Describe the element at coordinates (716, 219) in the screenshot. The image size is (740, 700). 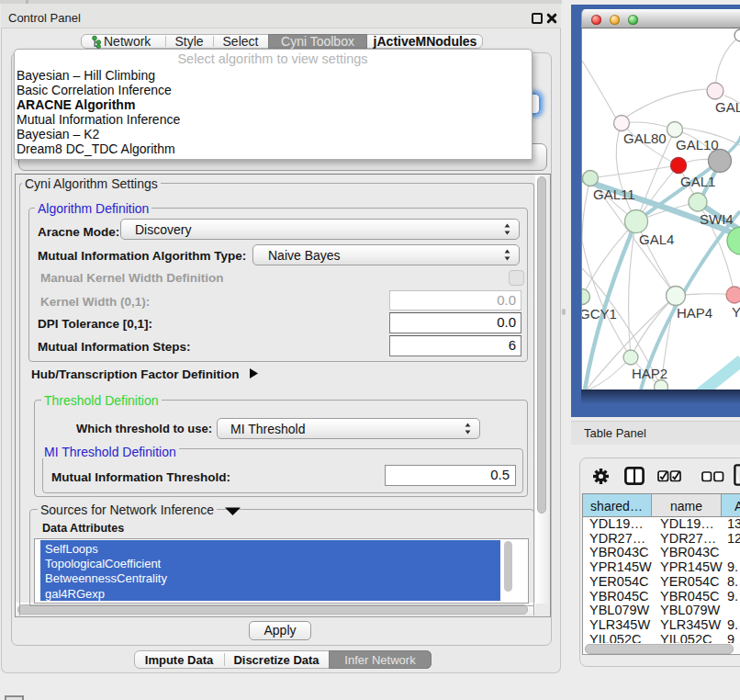
I see `svg-text: SWI4` at that location.